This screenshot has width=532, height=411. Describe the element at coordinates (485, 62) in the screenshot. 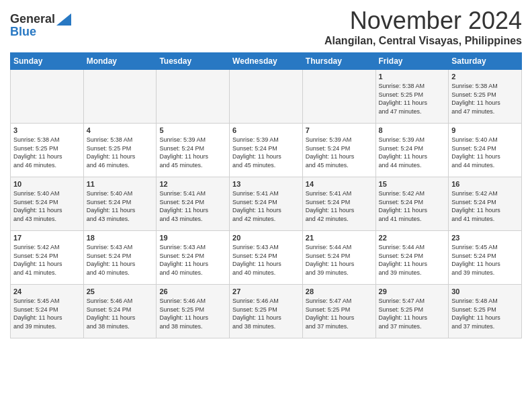

I see `weekday-saturday: Saturday` at that location.